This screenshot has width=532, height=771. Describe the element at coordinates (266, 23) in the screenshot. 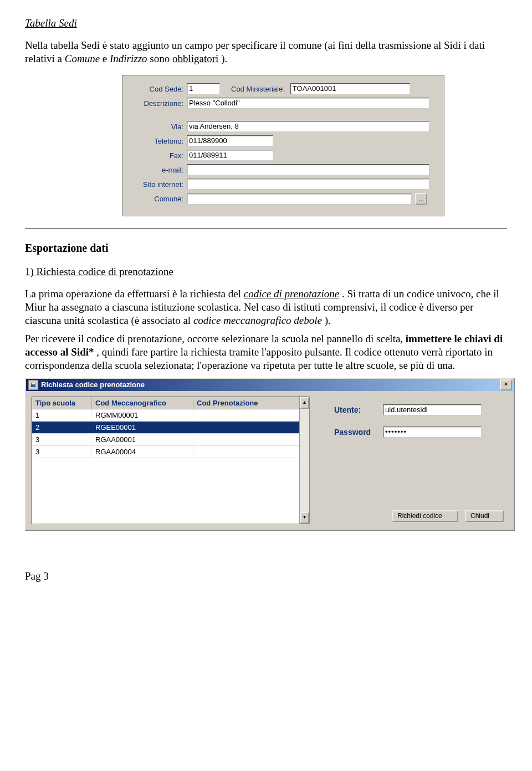

I see `section-title: Tabella Sedi` at that location.